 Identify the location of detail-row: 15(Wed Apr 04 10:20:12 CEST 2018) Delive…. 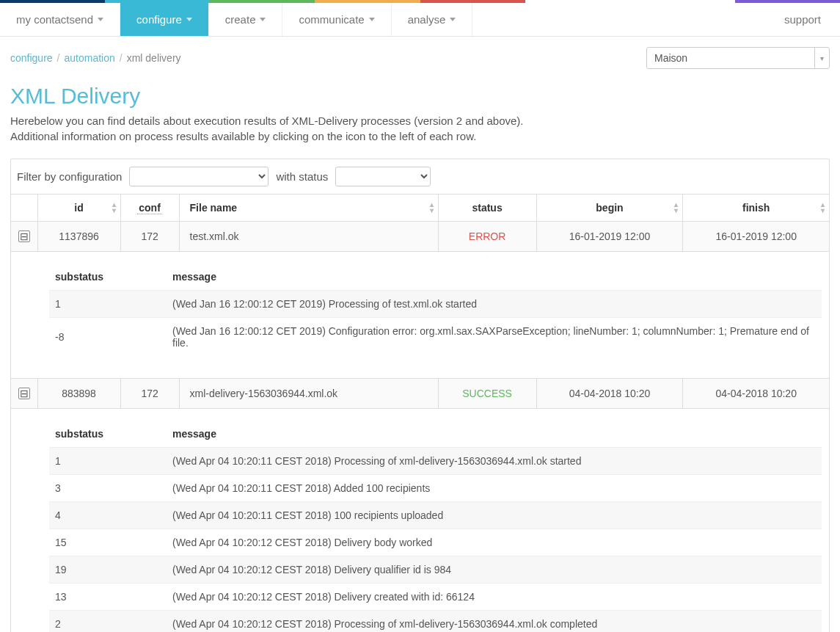
(436, 543).